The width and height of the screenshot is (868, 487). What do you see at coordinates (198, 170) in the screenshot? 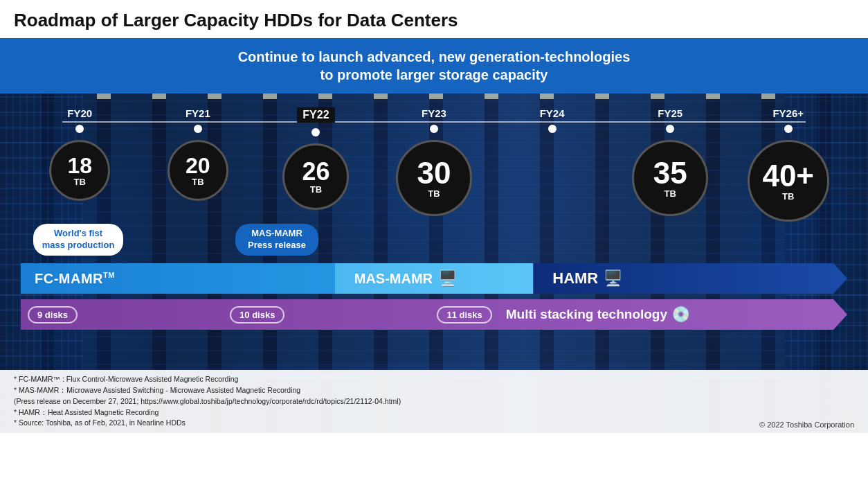
I see `capacity-circle-20tb: 20 TB` at bounding box center [198, 170].